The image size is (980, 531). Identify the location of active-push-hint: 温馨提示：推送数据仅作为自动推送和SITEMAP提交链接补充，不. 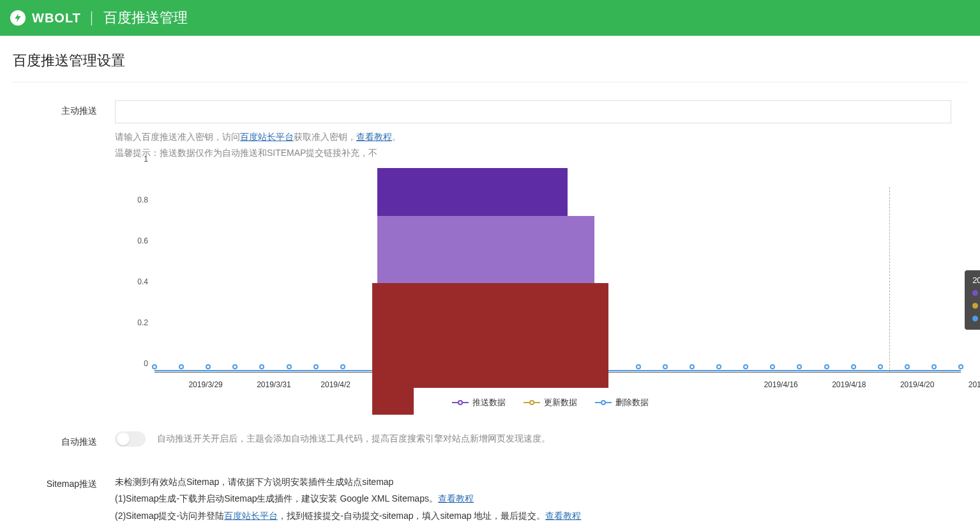
(541, 153).